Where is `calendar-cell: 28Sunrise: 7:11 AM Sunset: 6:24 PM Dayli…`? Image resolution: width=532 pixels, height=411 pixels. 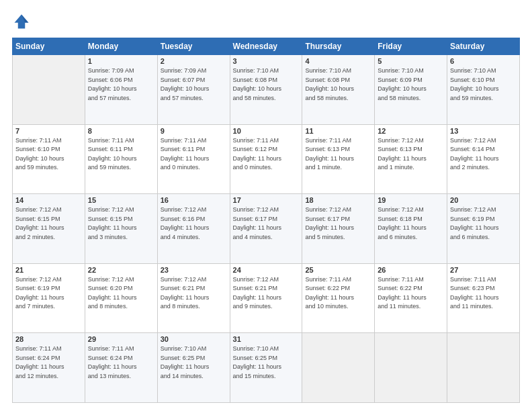 calendar-cell: 28Sunrise: 7:11 AM Sunset: 6:24 PM Dayli… is located at coordinates (49, 368).